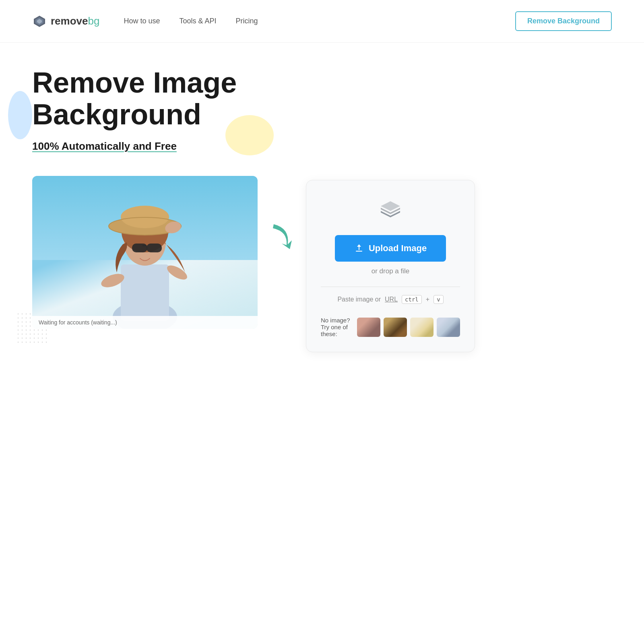 Image resolution: width=644 pixels, height=644 pixels. Describe the element at coordinates (282, 240) in the screenshot. I see `arrow-icon` at that location.